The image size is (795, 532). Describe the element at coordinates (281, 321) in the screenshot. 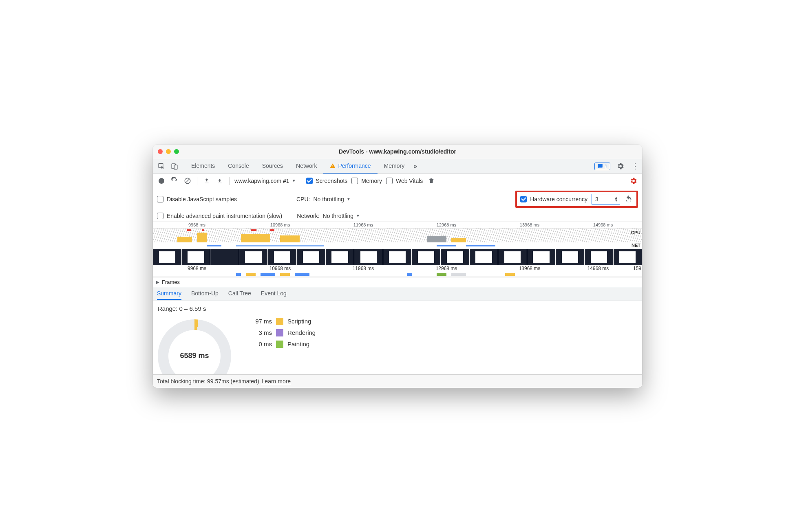

I see `legend-item-scripting: 97 ms Scripting` at that location.